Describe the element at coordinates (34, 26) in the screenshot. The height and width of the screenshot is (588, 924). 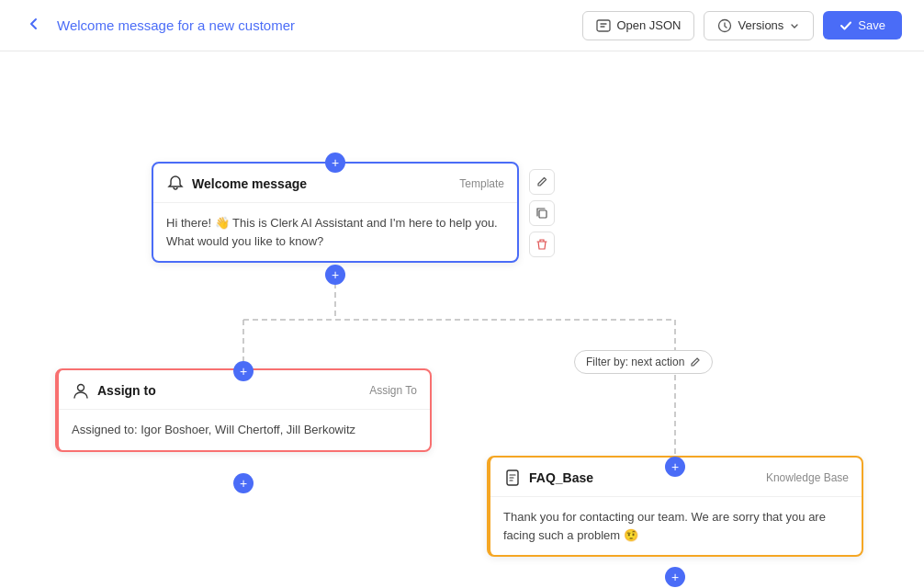
I see `back-button` at that location.